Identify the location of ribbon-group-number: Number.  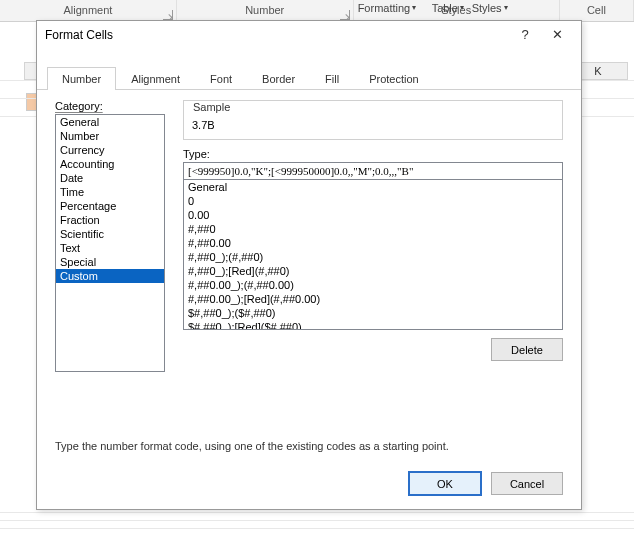
(266, 10).